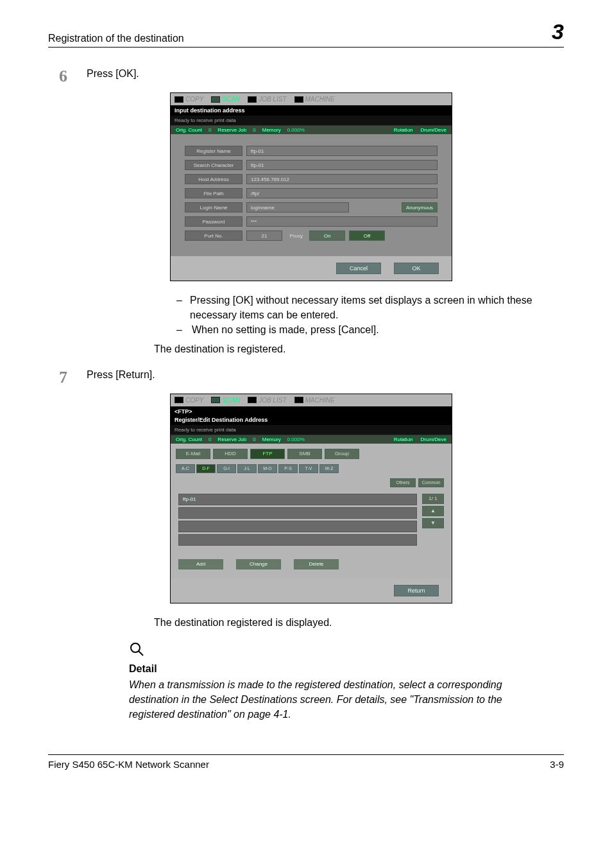  I want to click on host-address-value: 123.456.789.012, so click(342, 179).